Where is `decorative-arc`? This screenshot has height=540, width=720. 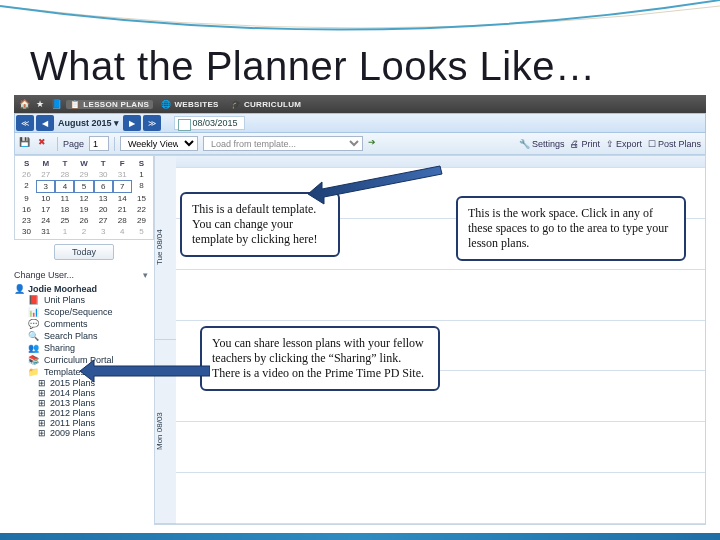 decorative-arc is located at coordinates (360, 22).